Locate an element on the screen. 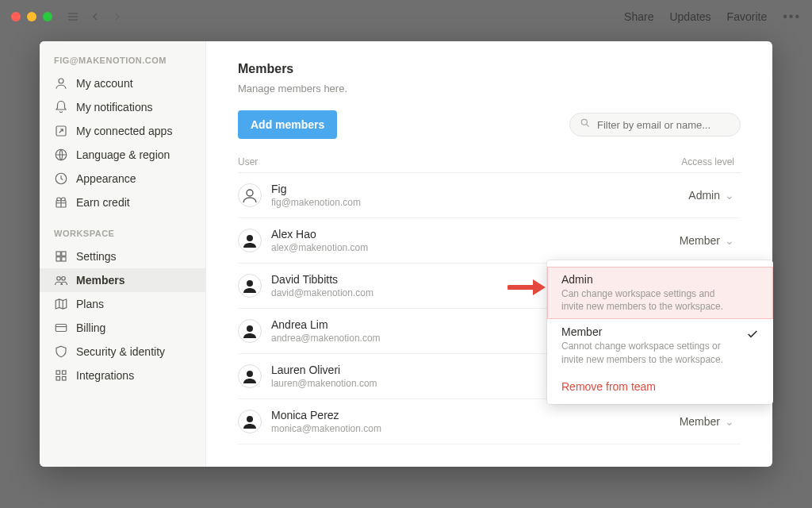  popover-remove-from-team: Remove from team is located at coordinates (660, 385).